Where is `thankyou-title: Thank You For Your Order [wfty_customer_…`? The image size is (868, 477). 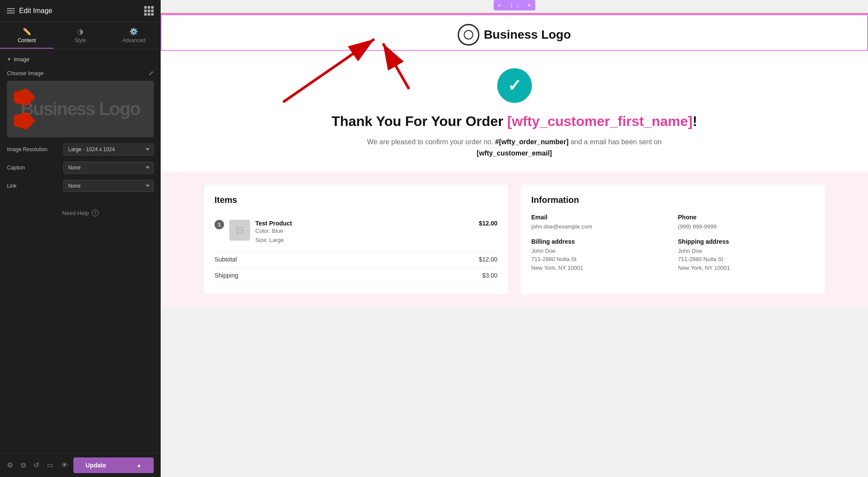 thankyou-title: Thank You For Your Order [wfty_customer_… is located at coordinates (514, 122).